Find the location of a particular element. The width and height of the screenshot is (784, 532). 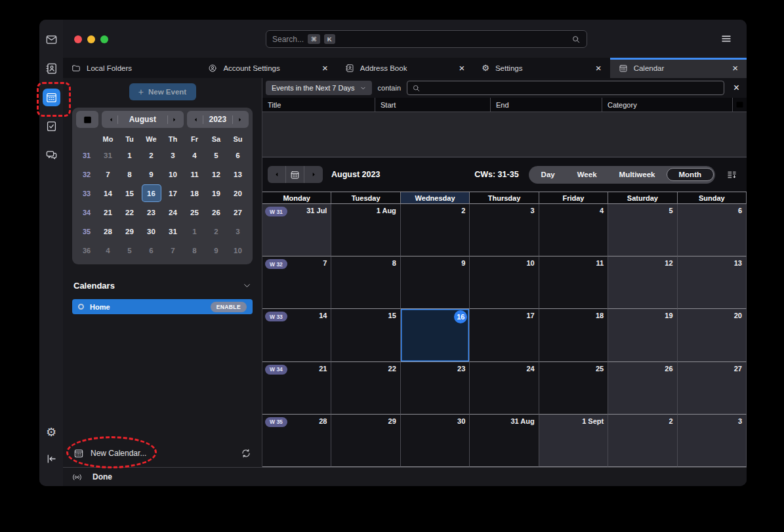

sidebar-item-address-book is located at coordinates (51, 68).